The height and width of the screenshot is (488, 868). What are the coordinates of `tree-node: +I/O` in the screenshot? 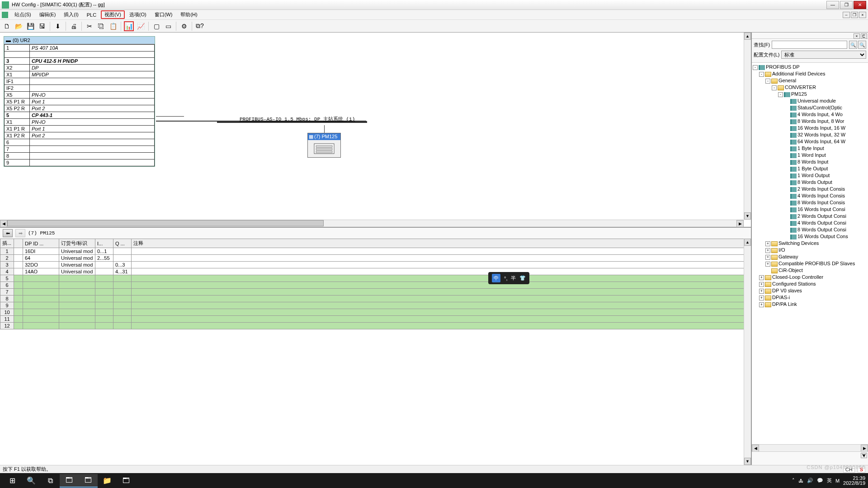 It's located at (810, 250).